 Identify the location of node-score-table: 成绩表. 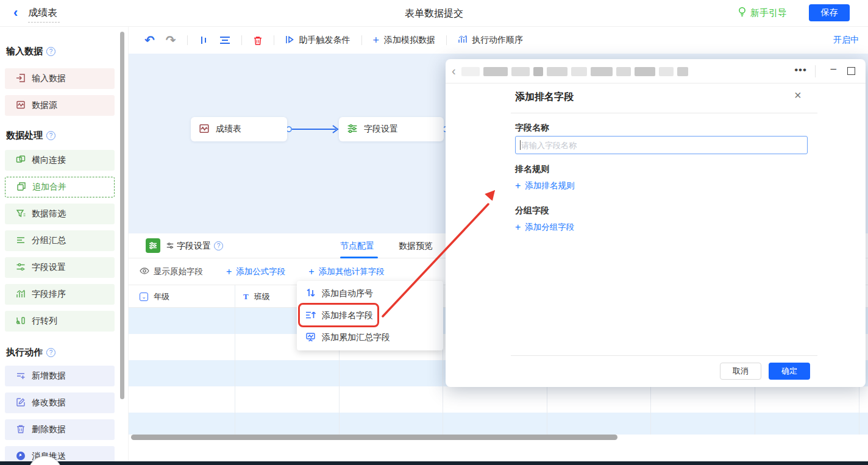
(239, 129).